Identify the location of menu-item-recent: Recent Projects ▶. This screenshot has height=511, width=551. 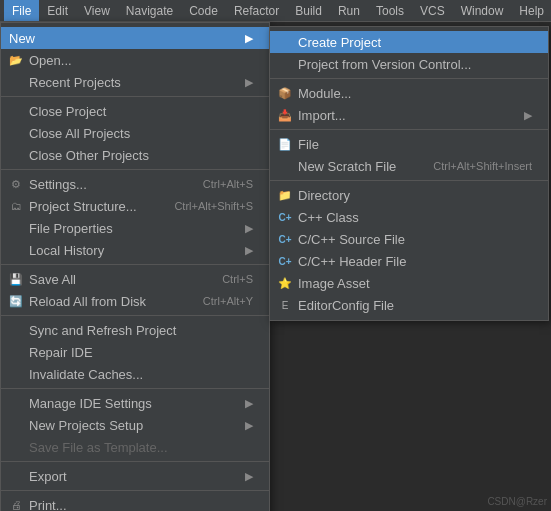
(135, 82).